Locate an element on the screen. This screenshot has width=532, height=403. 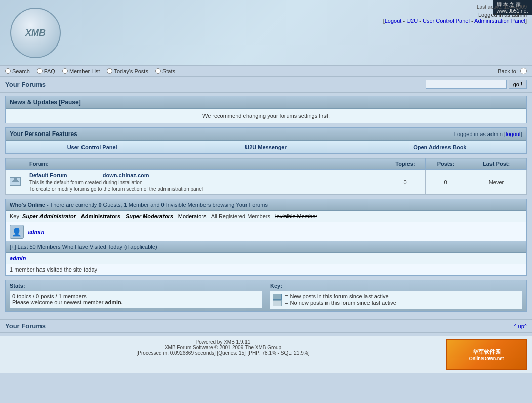
key-mod: Moderators is located at coordinates (192, 216).